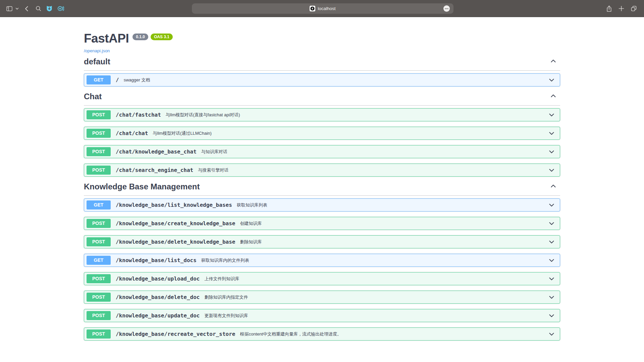  I want to click on endpoint-row: POST /knowledge_base/delete_knowledge_ba…, so click(322, 242).